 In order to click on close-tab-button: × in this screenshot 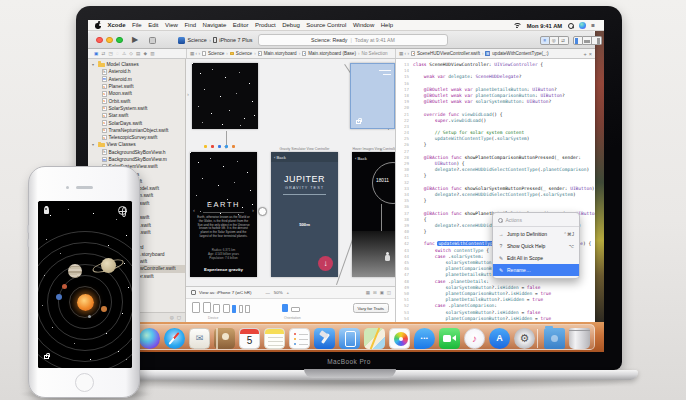, I will do `click(590, 54)`.